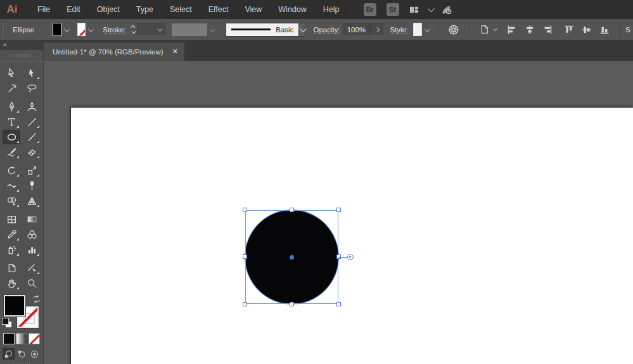  Describe the element at coordinates (219, 9) in the screenshot. I see `menu-effect: Effect` at that location.